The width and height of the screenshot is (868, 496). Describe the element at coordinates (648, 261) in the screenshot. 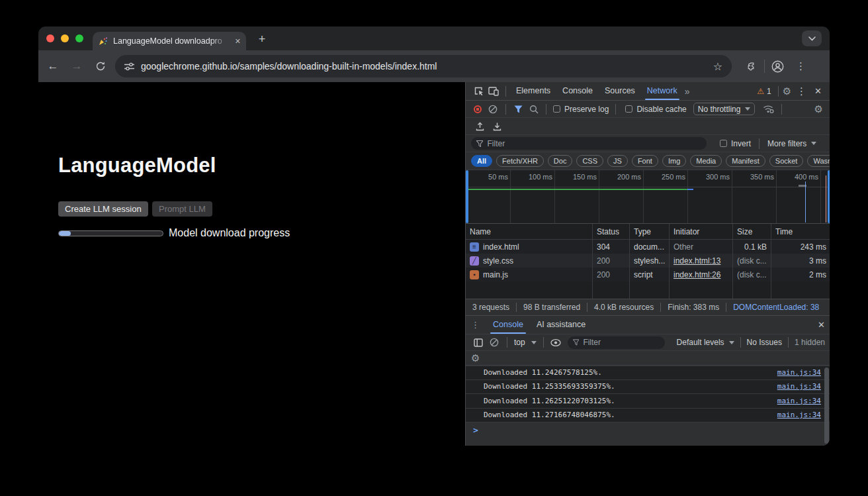

I see `requests-table: Name Status Type Initiator Size Time ≡in…` at that location.